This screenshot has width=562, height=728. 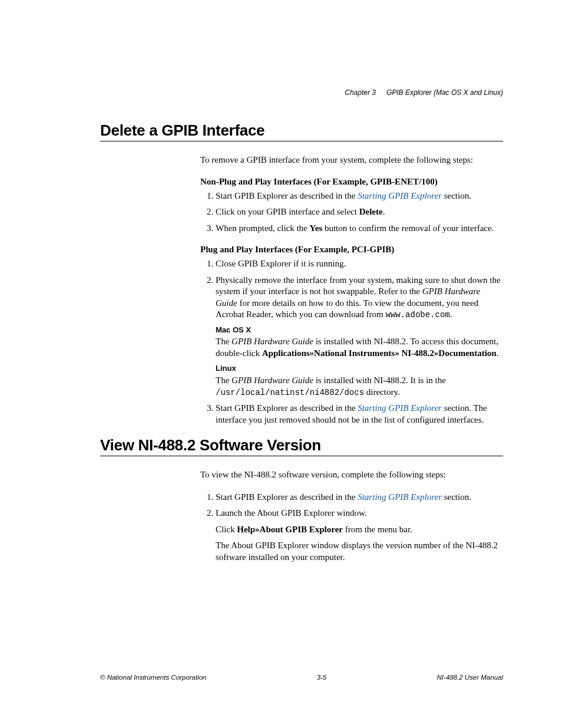 I want to click on body-paragraph: Click Help»About GPIB Explorer from the …, so click(x=359, y=530).